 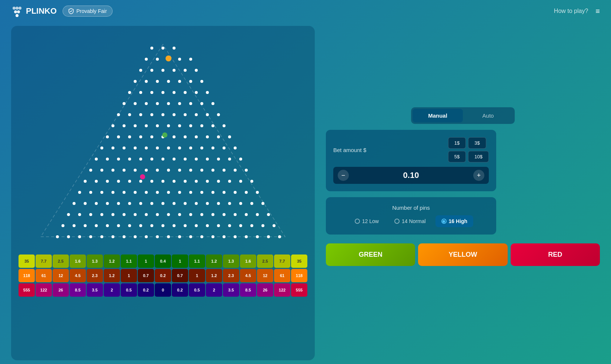 What do you see at coordinates (197, 290) in the screenshot?
I see `red-score-cell: 0.5` at bounding box center [197, 290].